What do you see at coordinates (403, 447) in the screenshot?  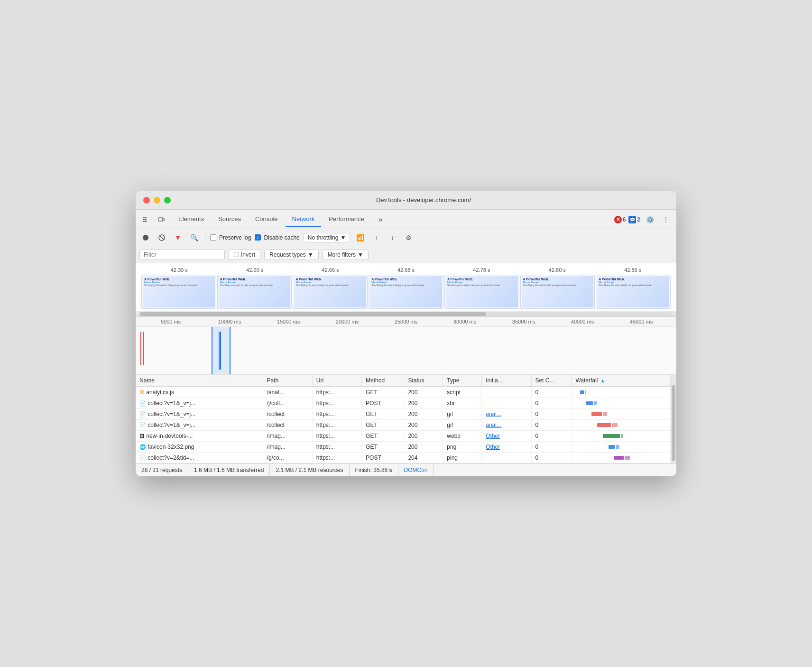 I see `table-row: 🌐 favicon-32x32.png /imag... https:... G…` at bounding box center [403, 447].